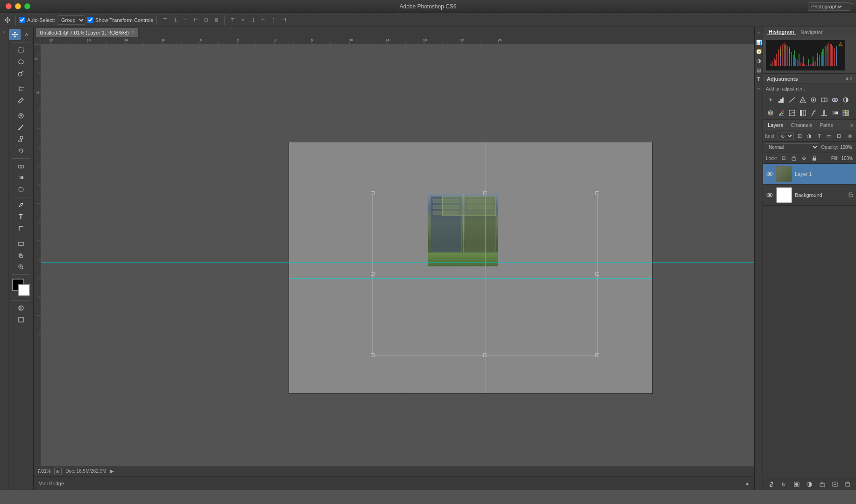  What do you see at coordinates (597, 274) in the screenshot?
I see `transform-handle-mr` at bounding box center [597, 274].